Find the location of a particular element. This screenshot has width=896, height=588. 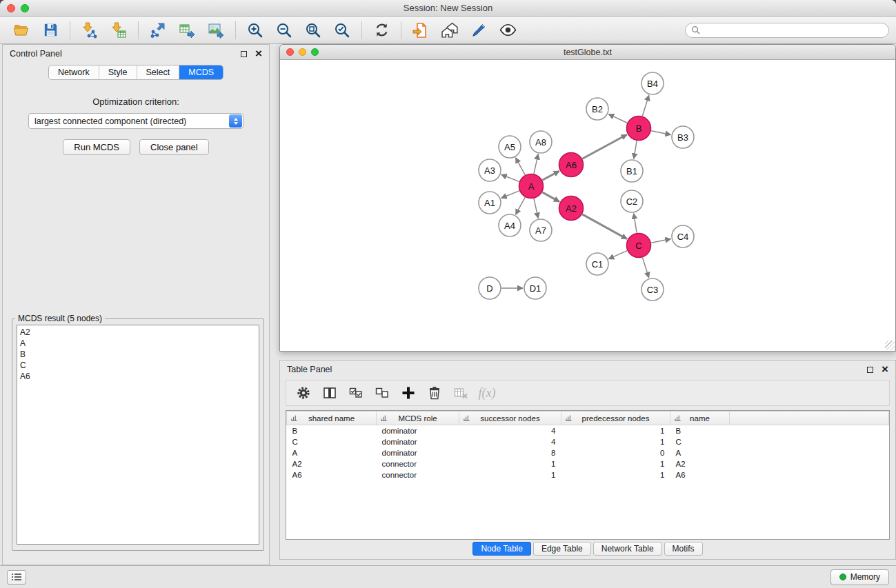

graph-node-C: C is located at coordinates (639, 245).